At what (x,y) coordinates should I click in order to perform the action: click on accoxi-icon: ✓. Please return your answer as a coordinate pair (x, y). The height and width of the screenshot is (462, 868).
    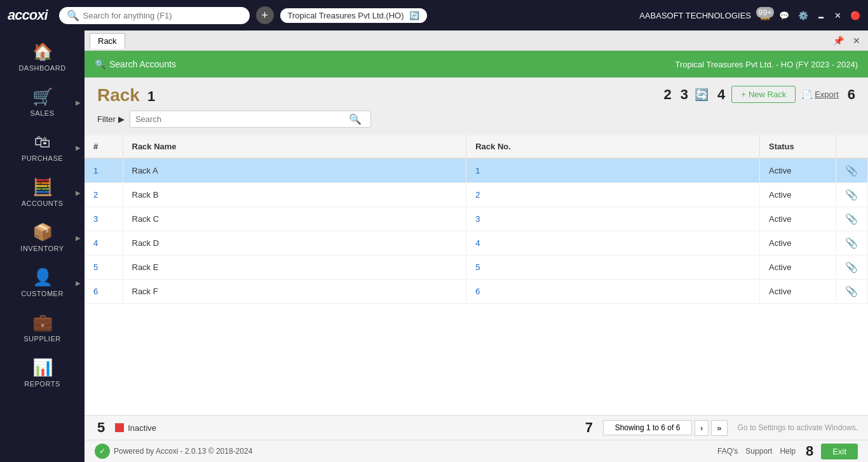
    Looking at the image, I should click on (102, 451).